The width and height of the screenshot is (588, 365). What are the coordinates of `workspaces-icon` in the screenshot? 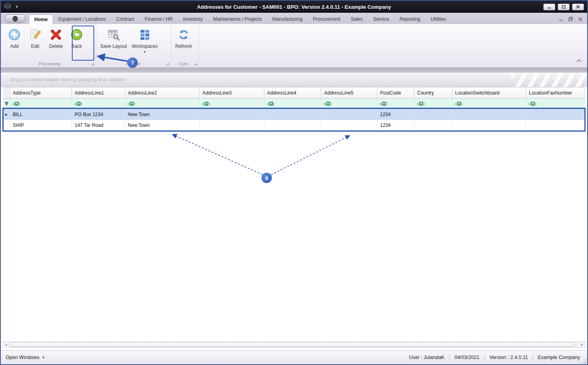 It's located at (145, 35).